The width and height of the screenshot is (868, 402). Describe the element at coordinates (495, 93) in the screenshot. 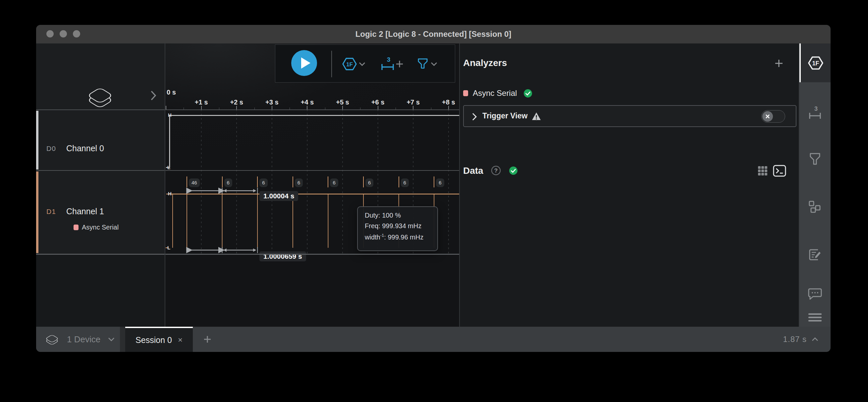

I see `analyzer-item-name: Async Serial` at that location.